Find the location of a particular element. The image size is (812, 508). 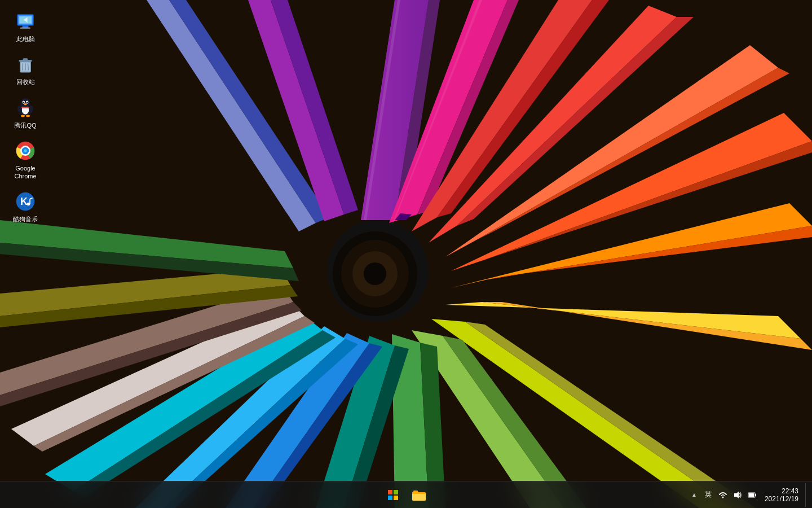

kugou-label: 酷狗音乐 is located at coordinates (25, 219).